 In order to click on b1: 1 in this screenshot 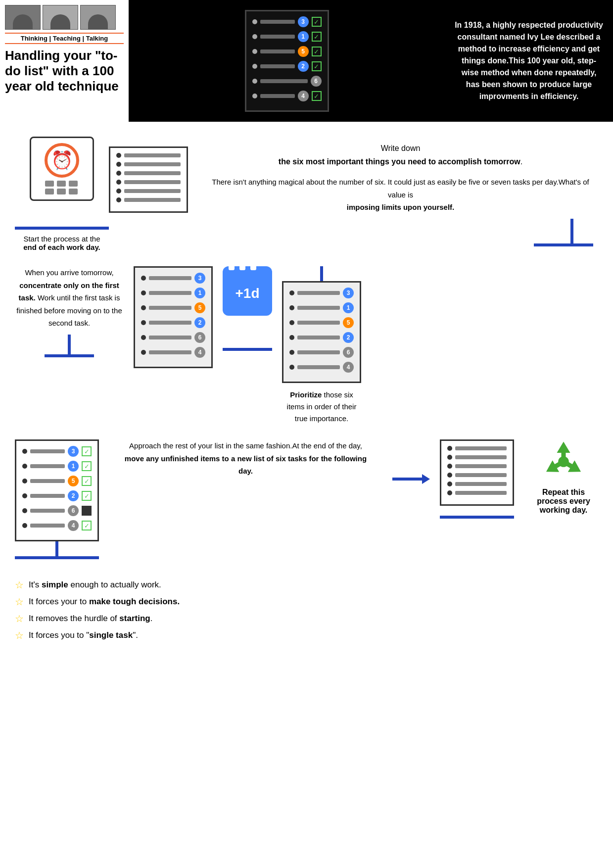, I will do `click(73, 466)`.